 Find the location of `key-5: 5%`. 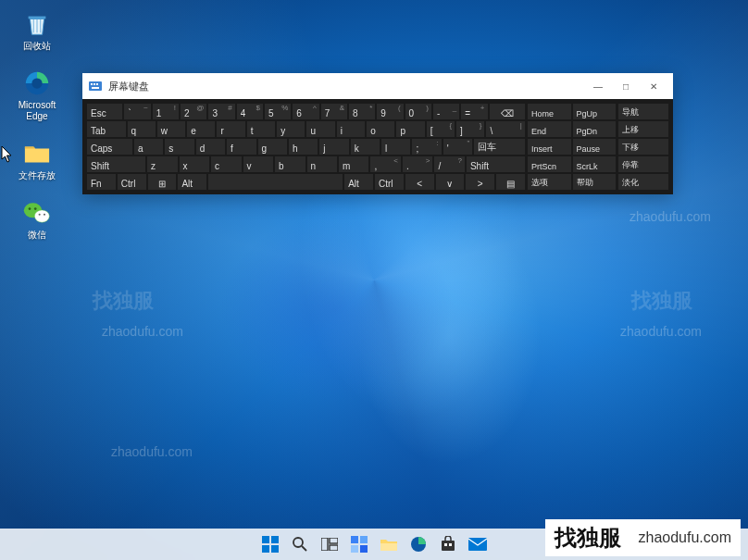

key-5: 5% is located at coordinates (278, 111).